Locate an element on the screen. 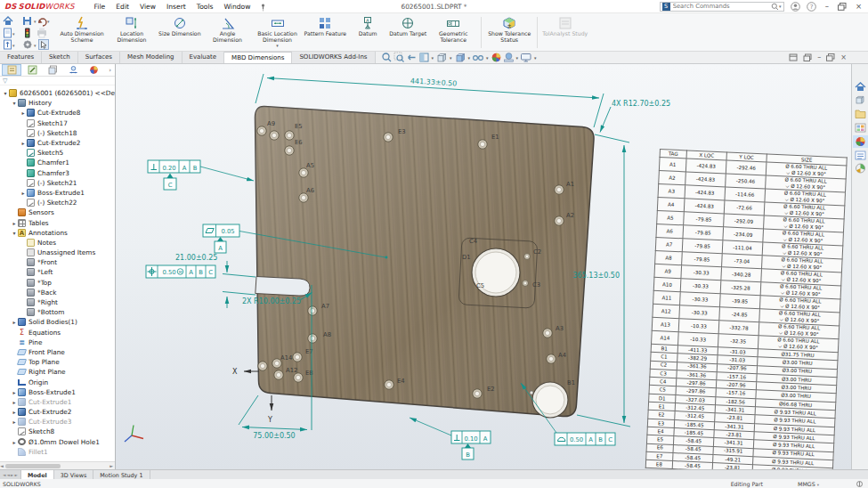  tree-item-cut-extrude8: ▸Cut-Extrude8 is located at coordinates (57, 112).